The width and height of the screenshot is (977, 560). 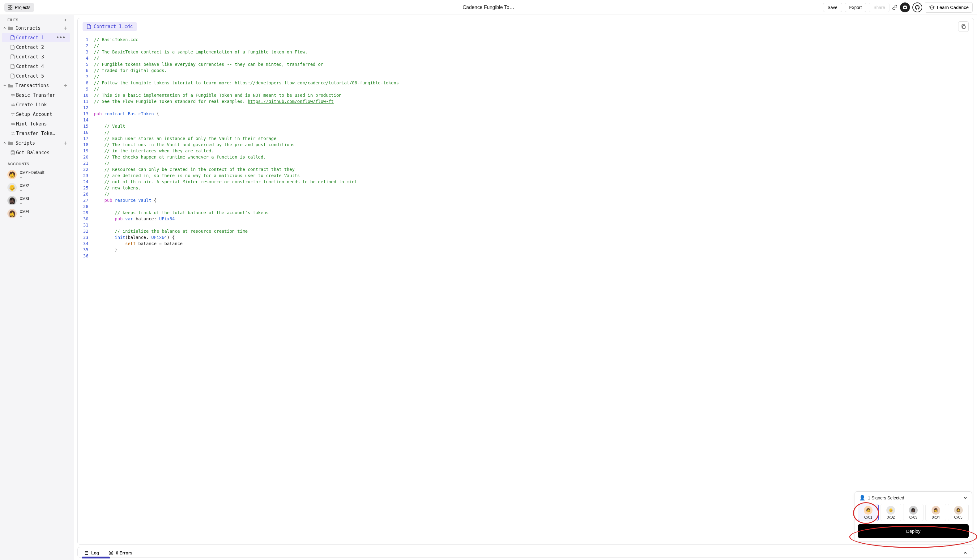 What do you see at coordinates (30, 76) in the screenshot?
I see `file-label: Contract 5` at bounding box center [30, 76].